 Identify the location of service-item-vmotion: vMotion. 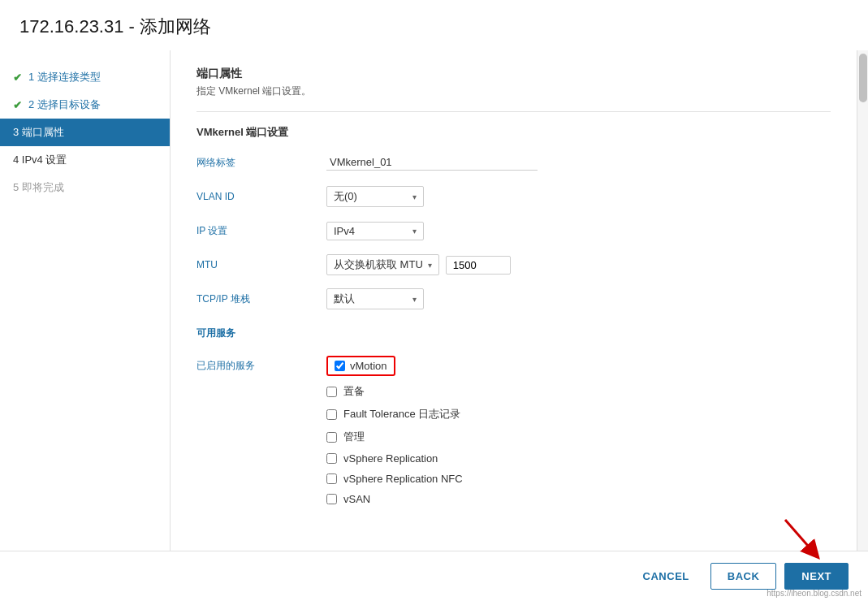
(578, 365).